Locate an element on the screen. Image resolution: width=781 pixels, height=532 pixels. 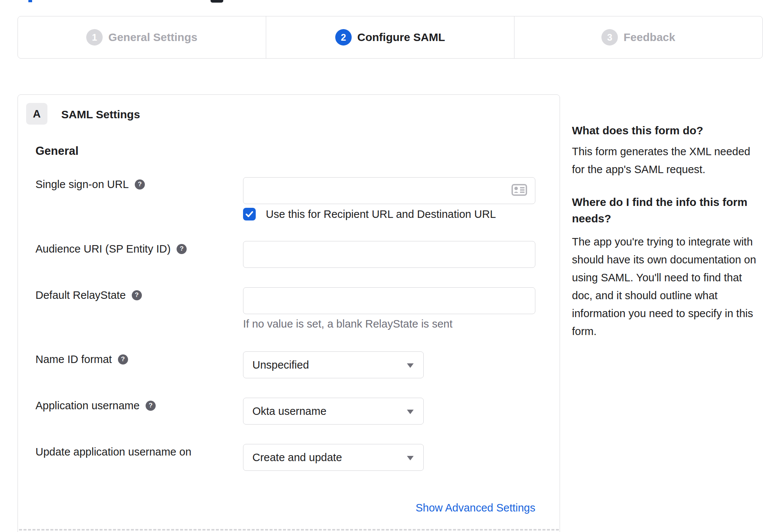
step-configure-saml: 2 Configure SAML is located at coordinates (390, 37).